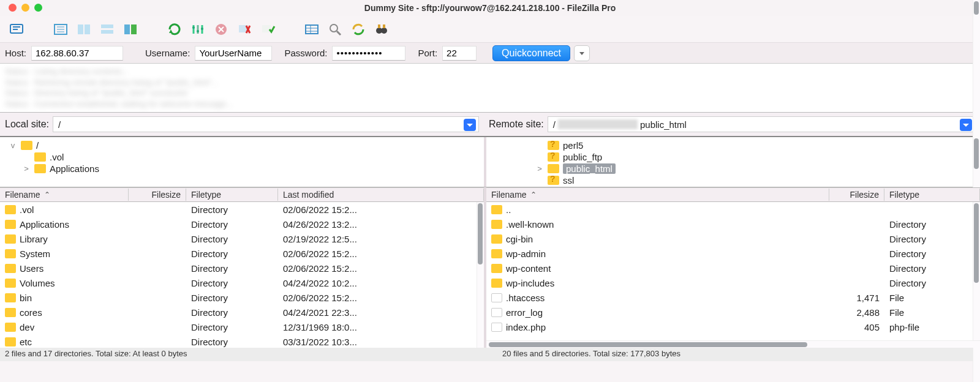 This screenshot has width=980, height=382. I want to click on file-row: index.php405php-file, so click(733, 327).